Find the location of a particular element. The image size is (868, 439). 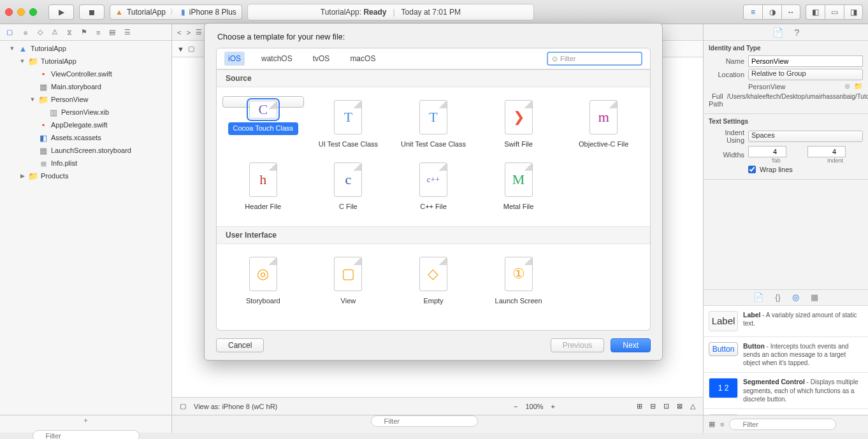

template-label: Storyboard is located at coordinates (263, 301).